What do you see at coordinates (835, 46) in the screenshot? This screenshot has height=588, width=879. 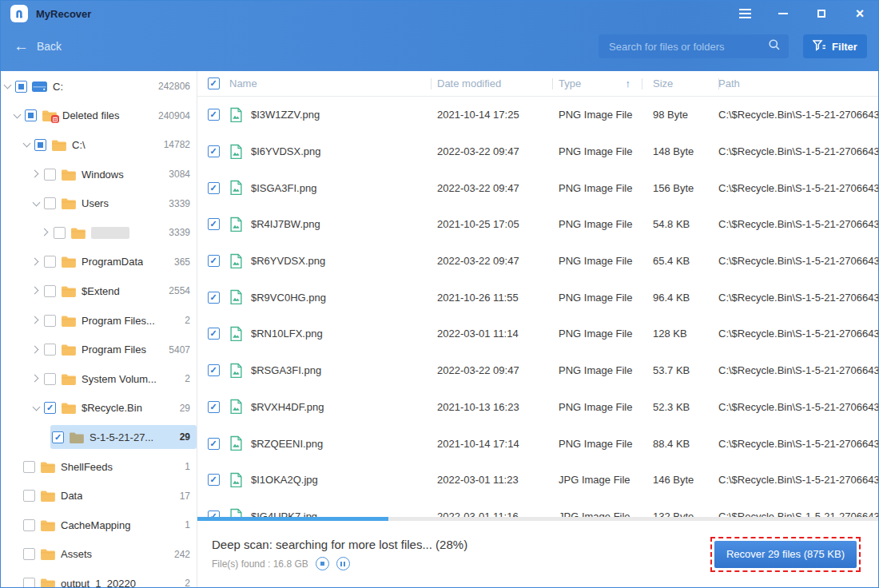 I see `filter-button: Filter` at bounding box center [835, 46].